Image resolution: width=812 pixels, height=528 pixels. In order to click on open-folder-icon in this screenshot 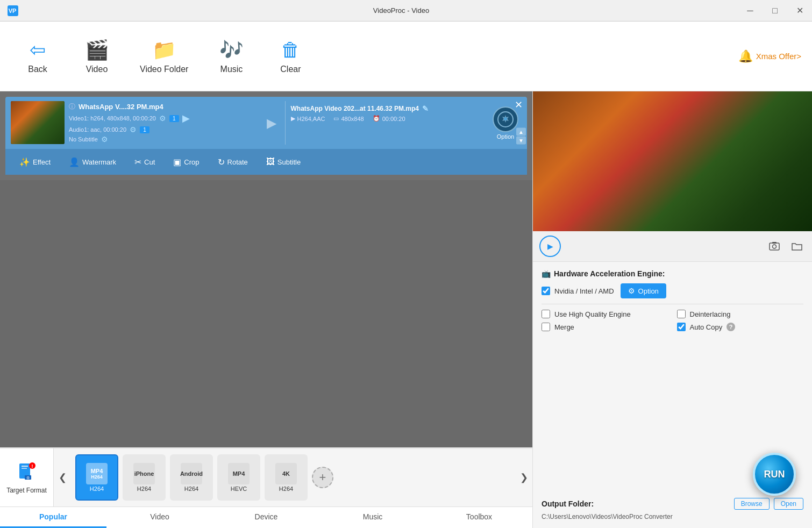, I will do `click(797, 246)`.